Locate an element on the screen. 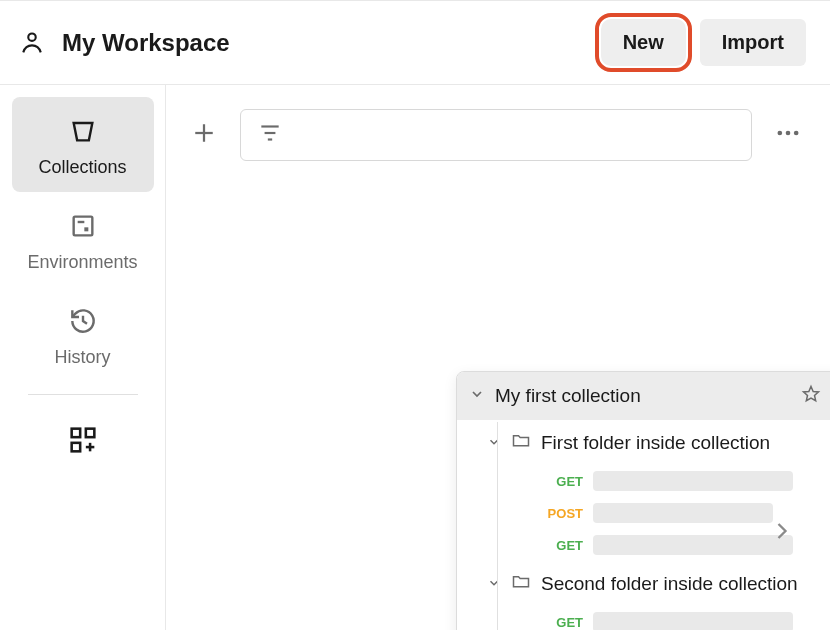  import-button: Import is located at coordinates (753, 42).